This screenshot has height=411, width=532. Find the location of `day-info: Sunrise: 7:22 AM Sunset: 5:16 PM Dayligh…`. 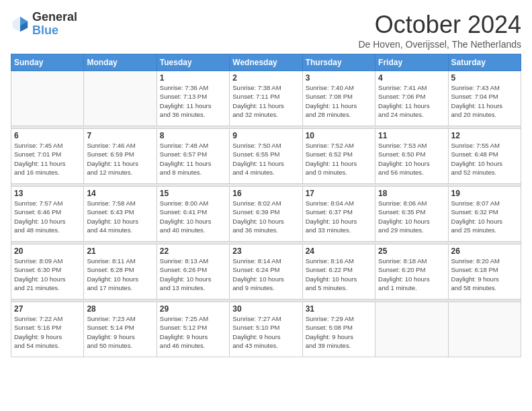

day-info: Sunrise: 7:22 AM Sunset: 5:16 PM Dayligh… is located at coordinates (47, 332).